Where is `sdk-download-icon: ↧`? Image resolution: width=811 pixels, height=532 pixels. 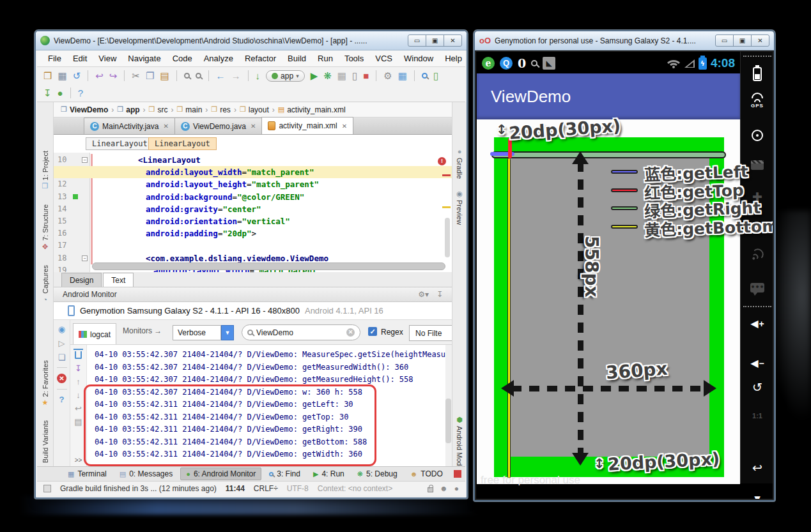 sdk-download-icon: ↧ is located at coordinates (47, 93).